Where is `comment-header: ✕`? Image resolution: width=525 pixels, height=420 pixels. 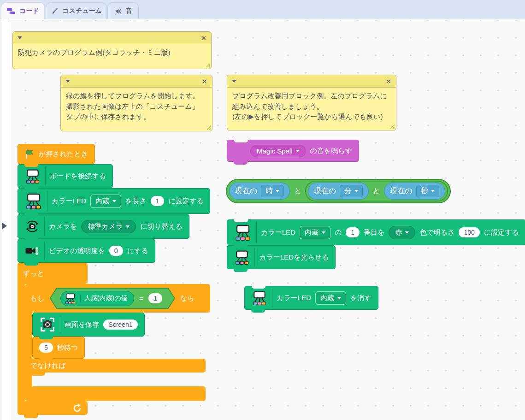 comment-header: ✕ is located at coordinates (312, 81).